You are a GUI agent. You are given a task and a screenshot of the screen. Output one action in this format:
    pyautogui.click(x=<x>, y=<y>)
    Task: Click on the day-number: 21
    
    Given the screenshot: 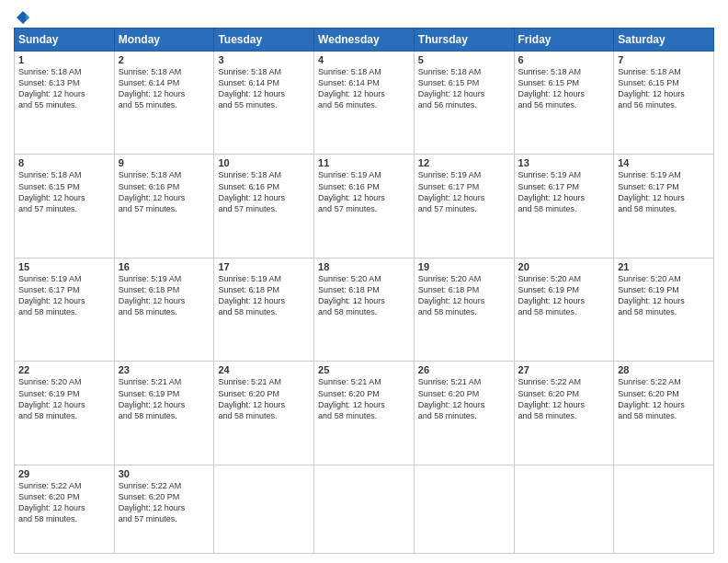 What is the action you would take?
    pyautogui.click(x=664, y=267)
    